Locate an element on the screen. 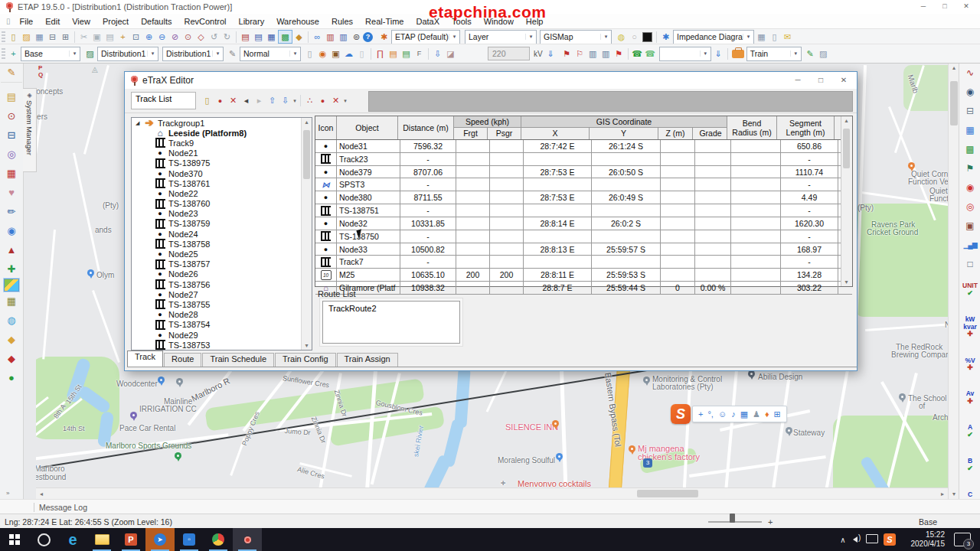 The image size is (980, 551). col-psgr: Psgr is located at coordinates (504, 133).